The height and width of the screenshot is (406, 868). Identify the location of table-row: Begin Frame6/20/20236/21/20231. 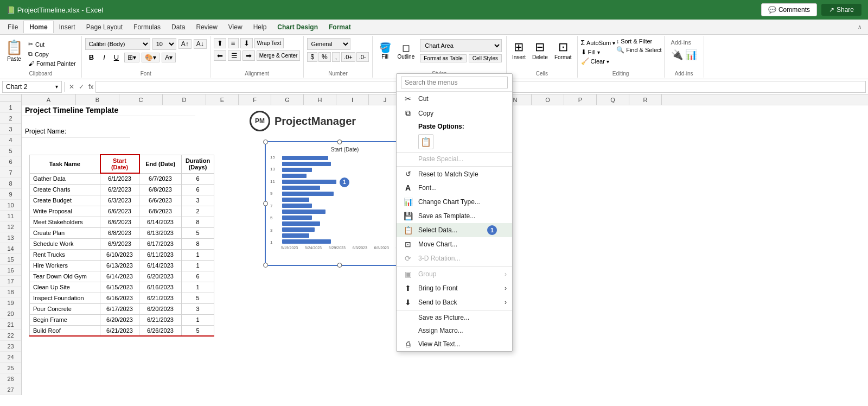
(122, 320).